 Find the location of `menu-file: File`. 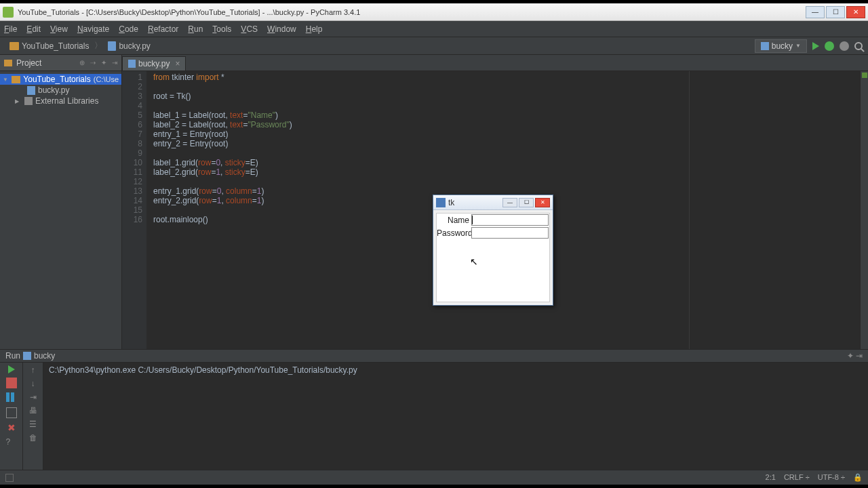

menu-file: File is located at coordinates (11, 29).